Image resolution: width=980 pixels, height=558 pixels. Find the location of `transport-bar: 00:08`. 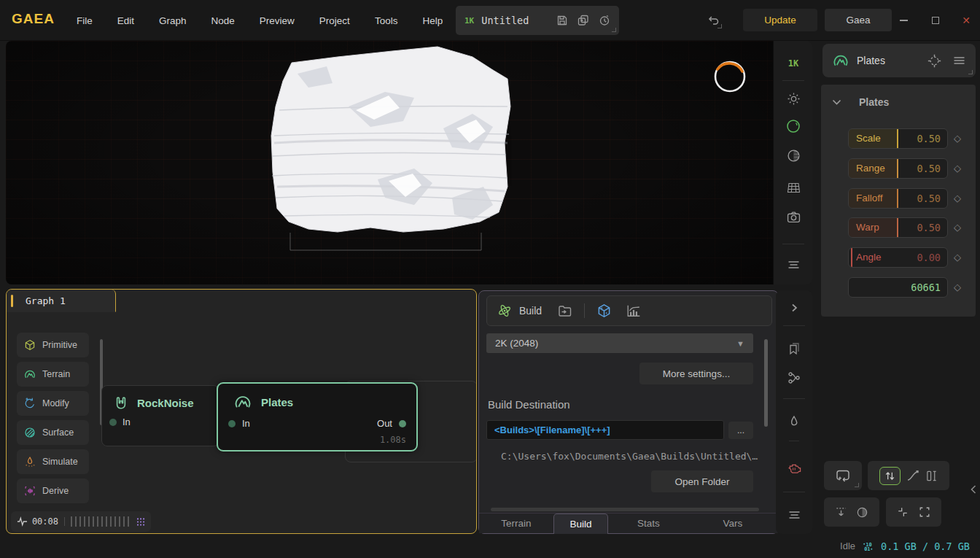

transport-bar: 00:08 is located at coordinates (81, 522).